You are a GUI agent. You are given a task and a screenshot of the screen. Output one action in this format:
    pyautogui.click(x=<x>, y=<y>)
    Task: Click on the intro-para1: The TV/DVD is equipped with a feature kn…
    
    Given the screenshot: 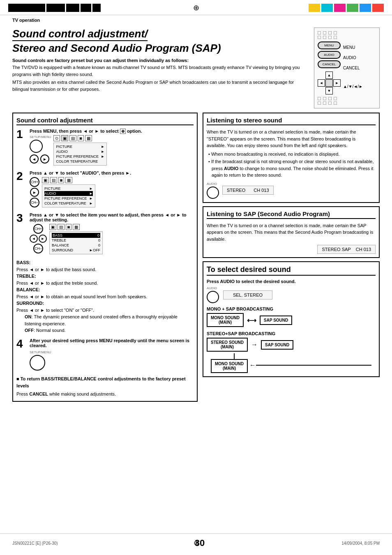 What is the action you would take?
    pyautogui.click(x=159, y=71)
    